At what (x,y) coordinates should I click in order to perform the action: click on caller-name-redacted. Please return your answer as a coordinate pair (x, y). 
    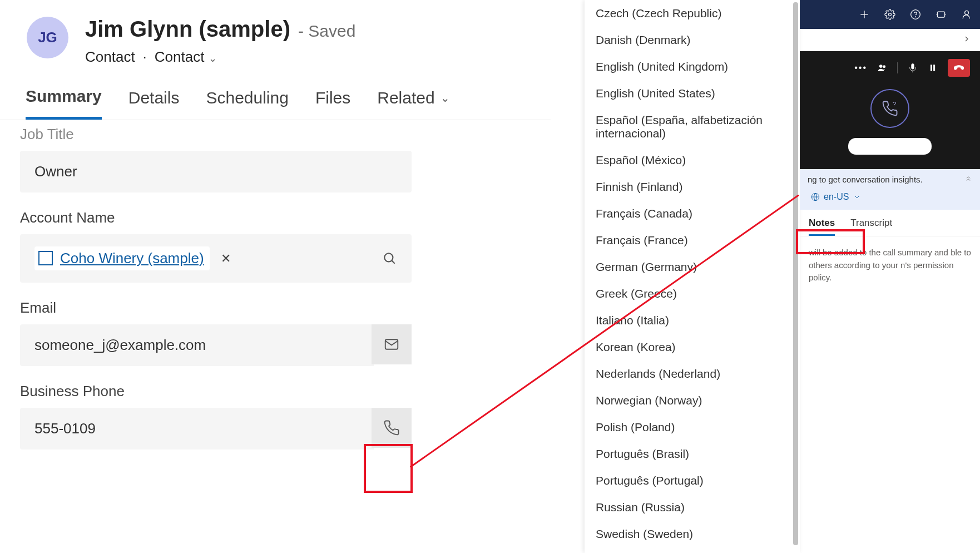
    Looking at the image, I should click on (890, 146).